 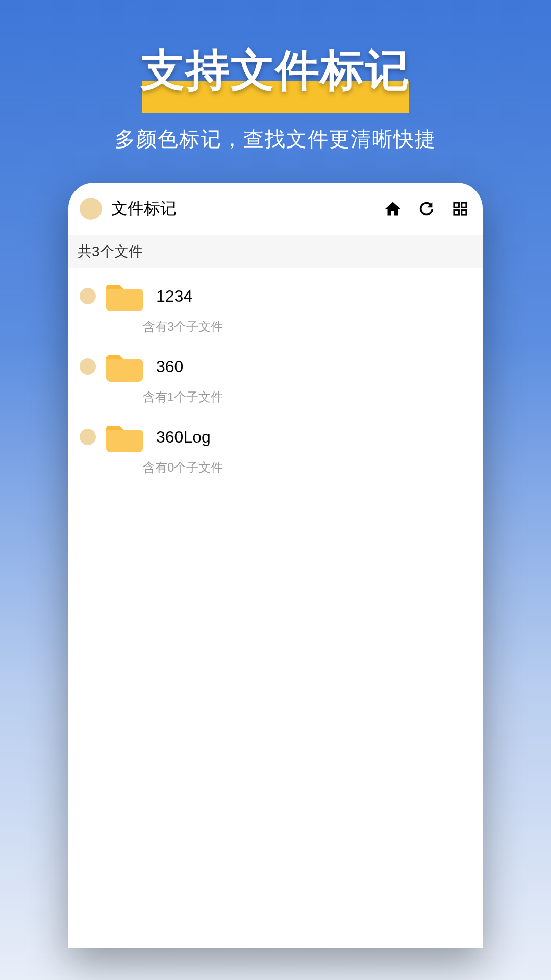 I want to click on hero-title-wrap: 支持文件标记, so click(x=276, y=70).